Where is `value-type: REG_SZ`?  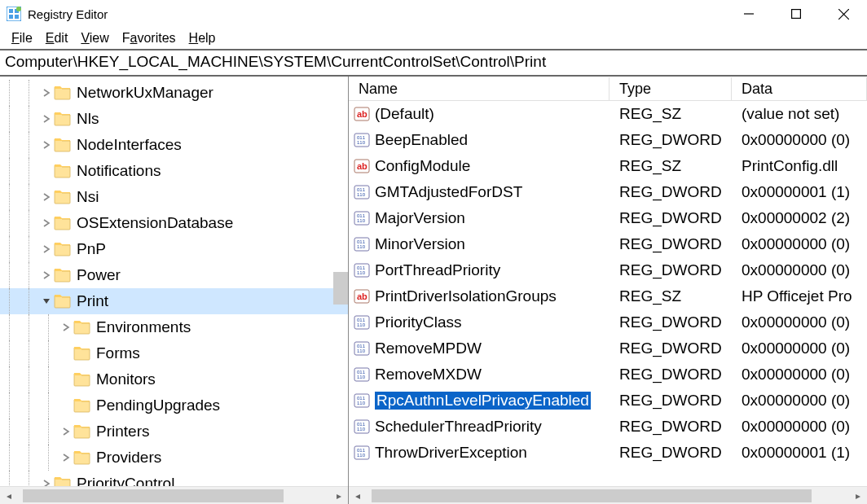
value-type: REG_SZ is located at coordinates (671, 166).